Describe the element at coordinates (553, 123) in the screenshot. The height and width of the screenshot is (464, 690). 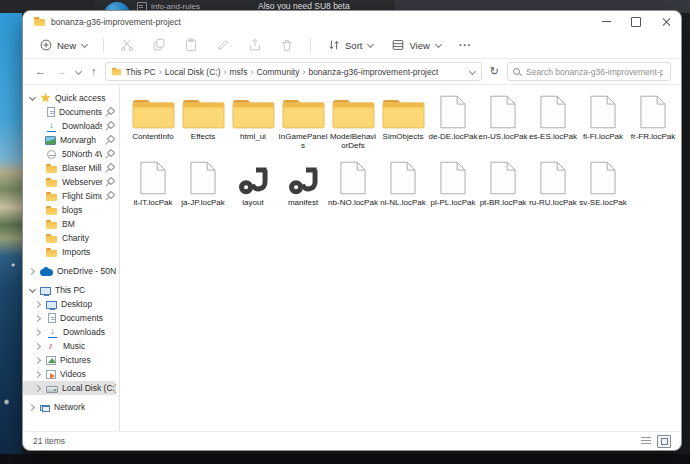
I see `file-item: es-ES.locPak` at that location.